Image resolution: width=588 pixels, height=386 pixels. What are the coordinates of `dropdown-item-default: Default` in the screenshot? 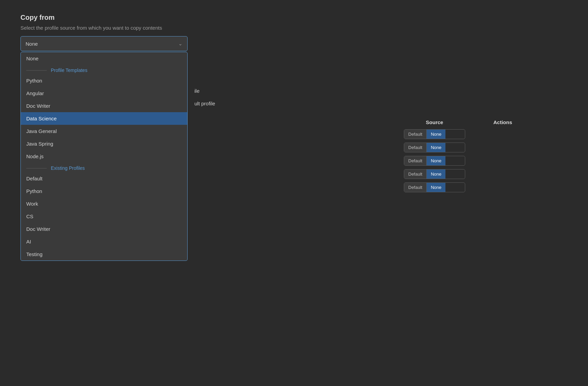 It's located at (104, 179).